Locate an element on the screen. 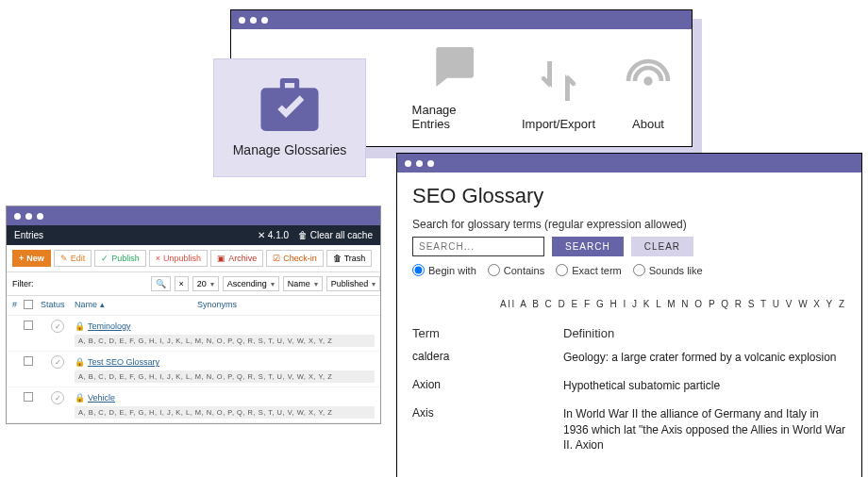 Image resolution: width=868 pixels, height=477 pixels. clear-filter-btn: × is located at coordinates (181, 284).